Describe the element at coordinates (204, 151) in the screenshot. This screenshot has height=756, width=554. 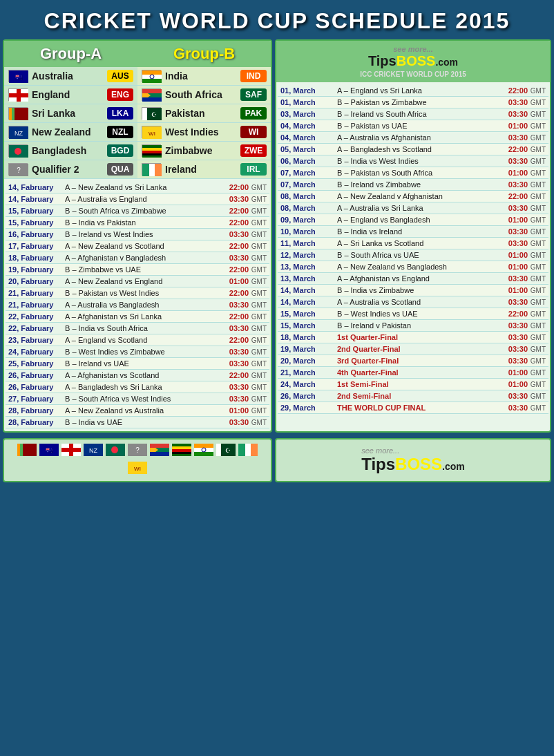
I see `team-row: Zimbabwe ZWE` at that location.